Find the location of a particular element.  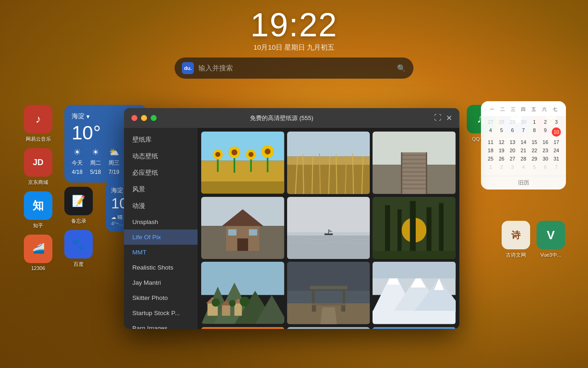

app-sidebar: 壁纸库 动态壁纸 必应壁纸 风景 动漫 Unsplash Life Of Pix… is located at coordinates (161, 228).